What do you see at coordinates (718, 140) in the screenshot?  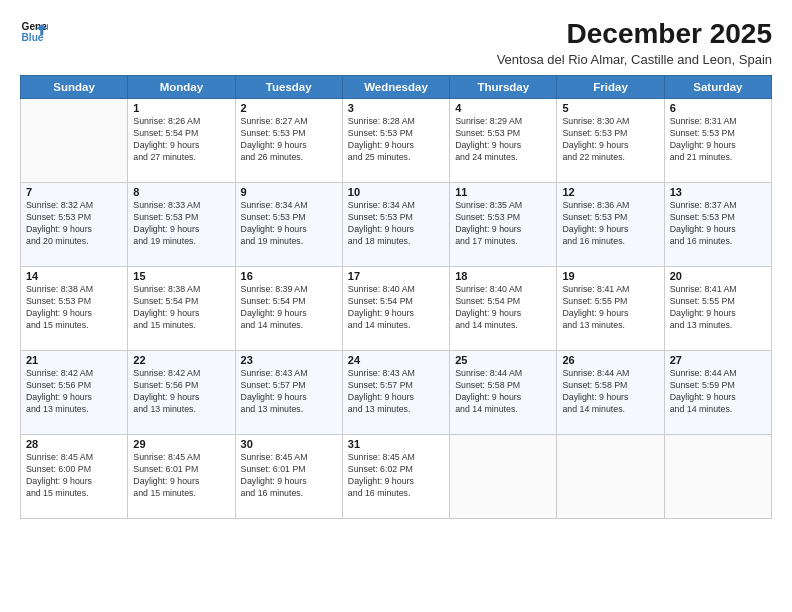 I see `day-info: Sunrise: 8:31 AM Sunset: 5:53 PM Dayligh…` at bounding box center [718, 140].